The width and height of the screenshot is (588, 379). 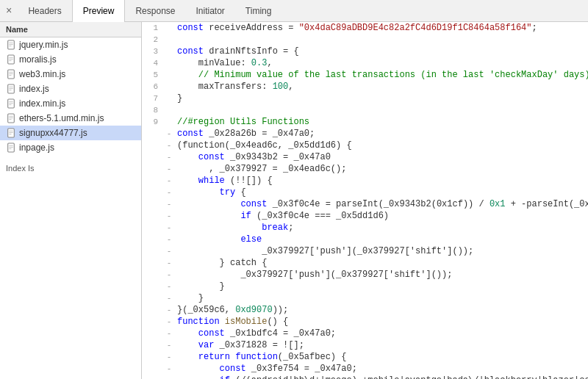 I want to click on file-item: moralis.js, so click(x=71, y=59).